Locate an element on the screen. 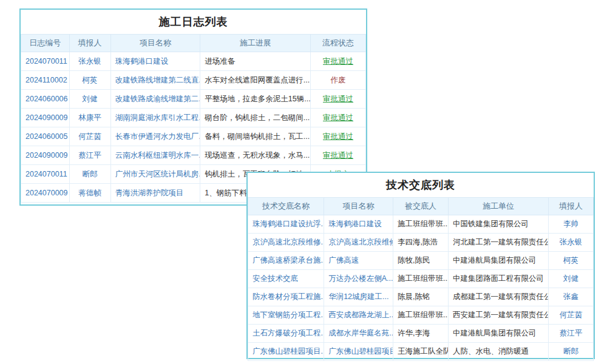 The height and width of the screenshot is (364, 607). project-name-cell: 成都水岸华庭名苑... is located at coordinates (359, 334).